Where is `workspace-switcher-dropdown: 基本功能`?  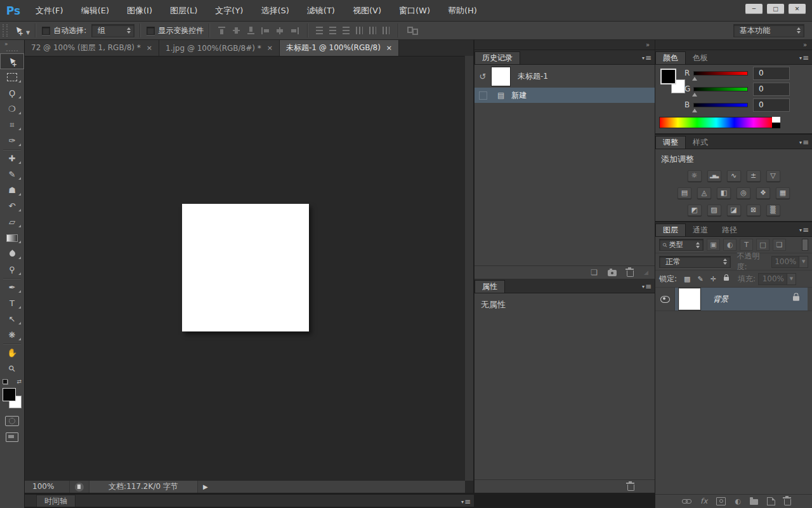
workspace-switcher-dropdown: 基本功能 is located at coordinates (769, 30).